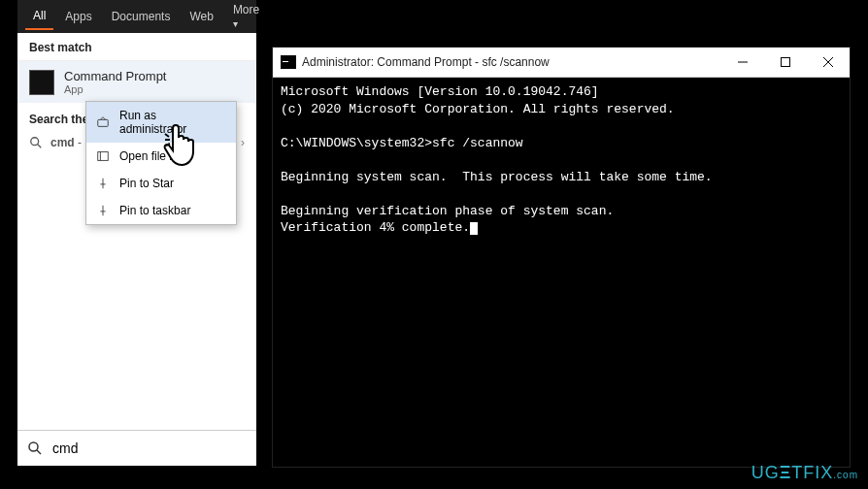 The height and width of the screenshot is (489, 868). I want to click on ctx-run-as-admin: Run as administrator, so click(161, 122).